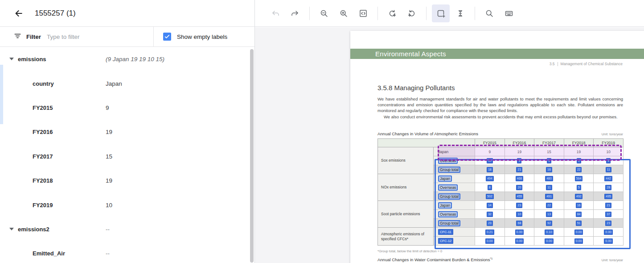  What do you see at coordinates (202, 37) in the screenshot?
I see `show-empty-labels-label: Show empty labels` at bounding box center [202, 37].